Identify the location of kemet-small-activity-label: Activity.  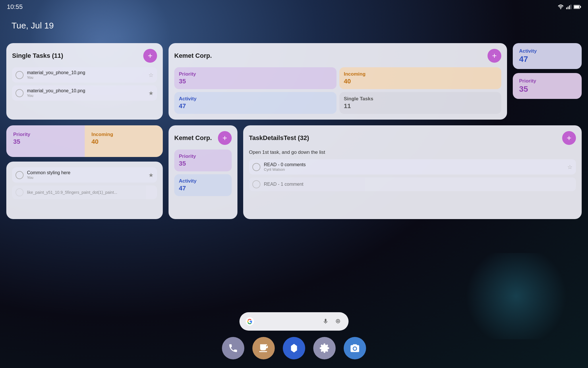
(203, 181).